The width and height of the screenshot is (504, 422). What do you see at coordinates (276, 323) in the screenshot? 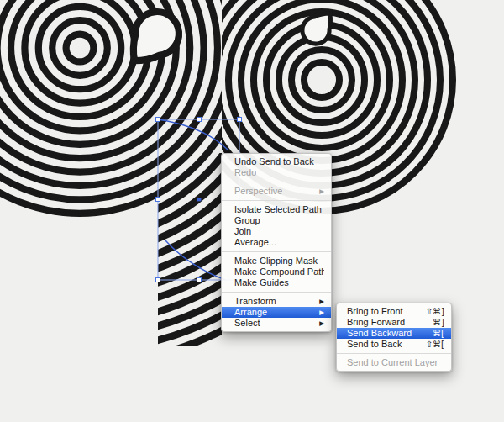
I see `menu-item-select: Select ▶` at bounding box center [276, 323].